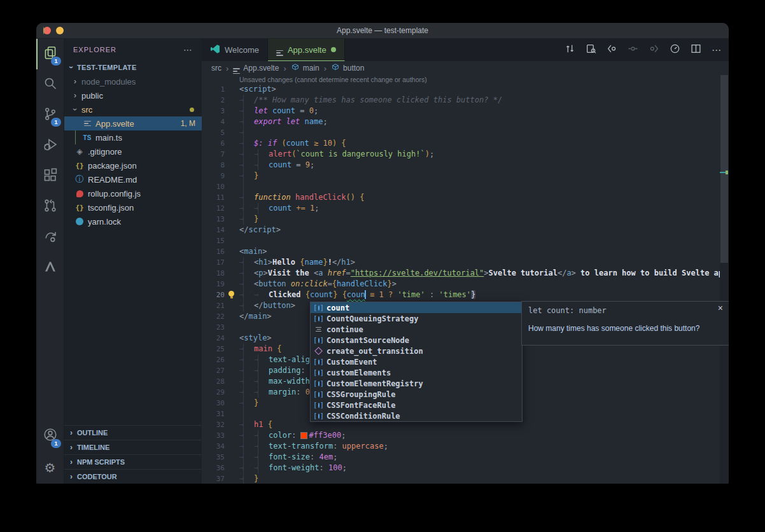  Describe the element at coordinates (50, 436) in the screenshot. I see `activity-accounts: 1` at that location.